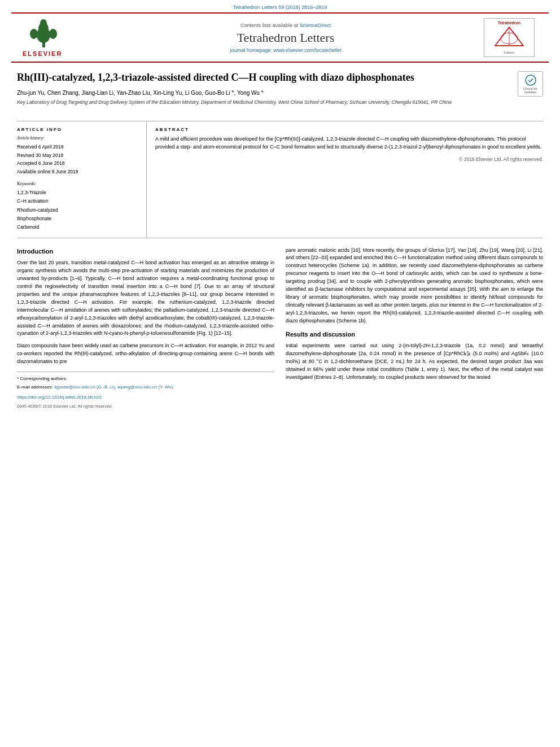  I want to click on tetrahedron-logo-section: Tetrahedron Letters, so click(509, 37).